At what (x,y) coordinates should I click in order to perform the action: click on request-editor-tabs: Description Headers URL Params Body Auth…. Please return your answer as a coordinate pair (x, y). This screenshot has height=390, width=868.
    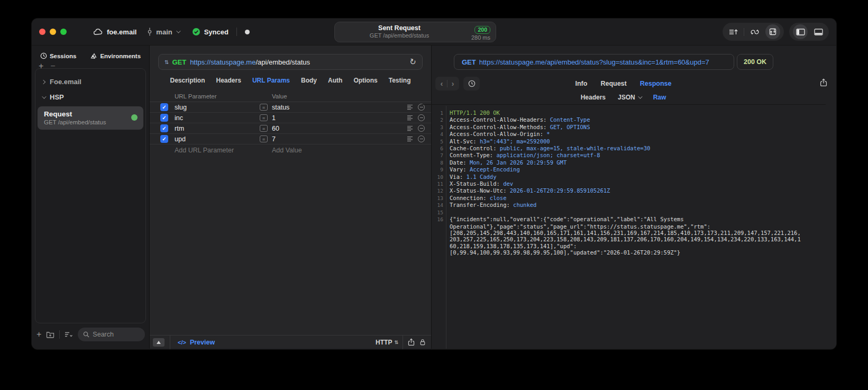
    Looking at the image, I should click on (290, 80).